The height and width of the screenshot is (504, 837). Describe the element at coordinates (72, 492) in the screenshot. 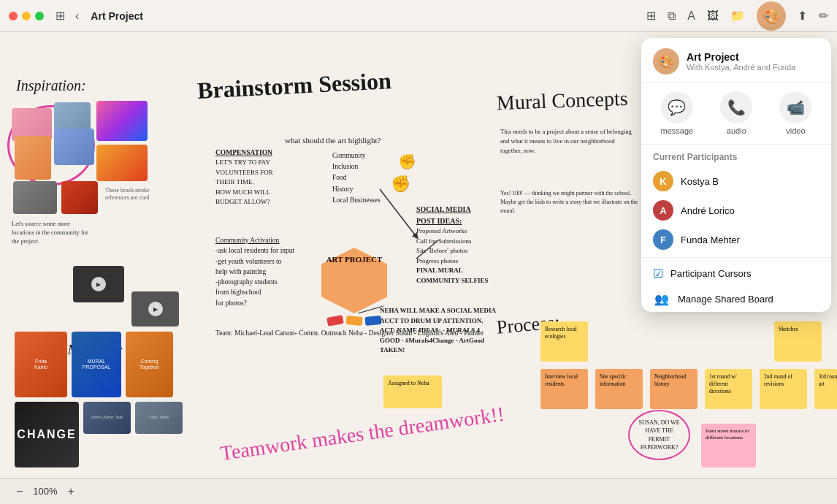

I see `zoom-in-button: +` at that location.